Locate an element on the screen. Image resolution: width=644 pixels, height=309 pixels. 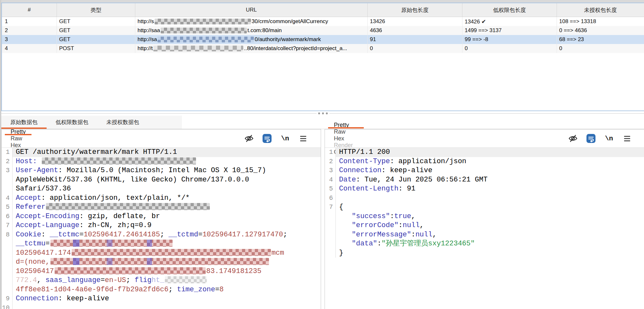
line-content: HTTP/1.1 200 is located at coordinates (490, 152).